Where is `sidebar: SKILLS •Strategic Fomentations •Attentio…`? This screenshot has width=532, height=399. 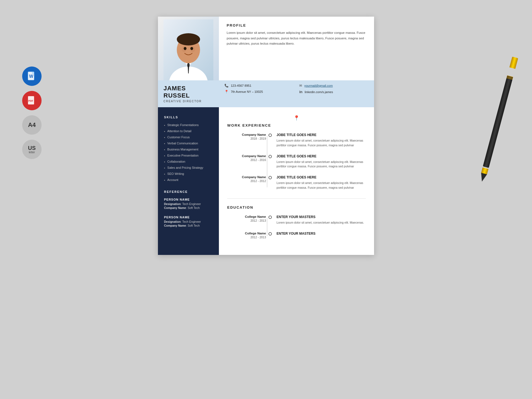
sidebar: SKILLS •Strategic Fomentations •Attentio… is located at coordinates (188, 181).